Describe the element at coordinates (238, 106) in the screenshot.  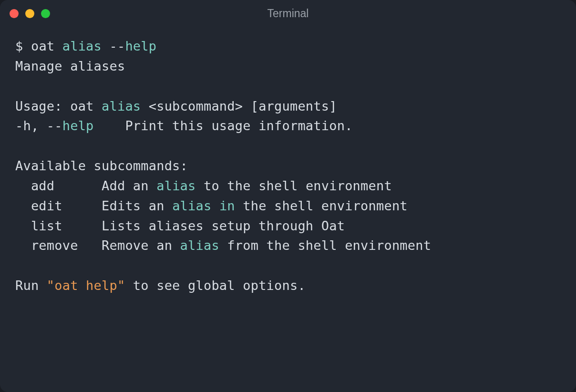
I see `usage-suffix: <subcommand> [arguments]` at that location.